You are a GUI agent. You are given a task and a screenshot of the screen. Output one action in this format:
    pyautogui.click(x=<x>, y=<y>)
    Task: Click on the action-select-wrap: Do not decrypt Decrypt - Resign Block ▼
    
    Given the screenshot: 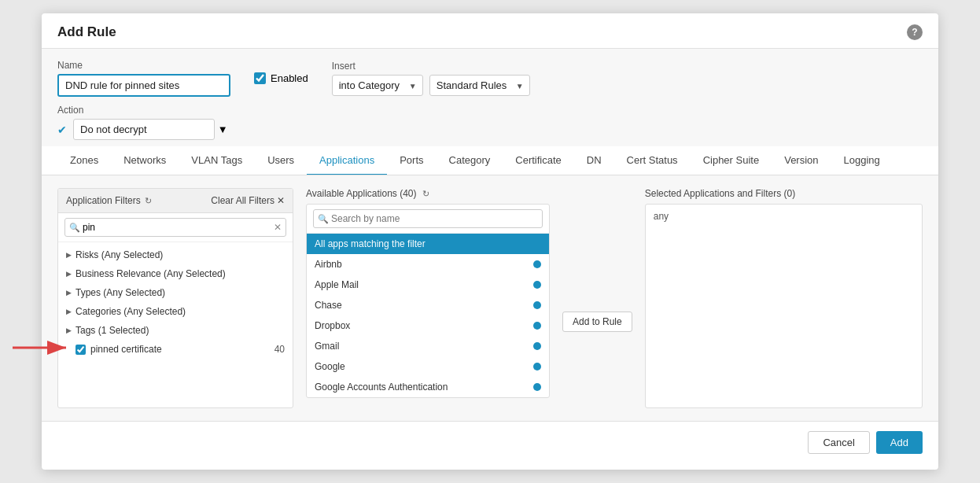 What is the action you would take?
    pyautogui.click(x=151, y=129)
    